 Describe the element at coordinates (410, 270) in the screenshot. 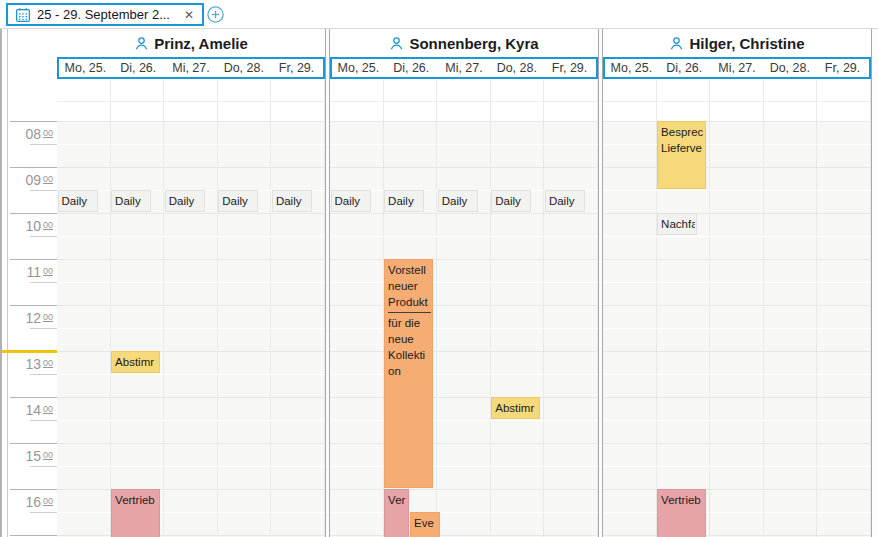

I see `appointment-title: Vorstell` at that location.